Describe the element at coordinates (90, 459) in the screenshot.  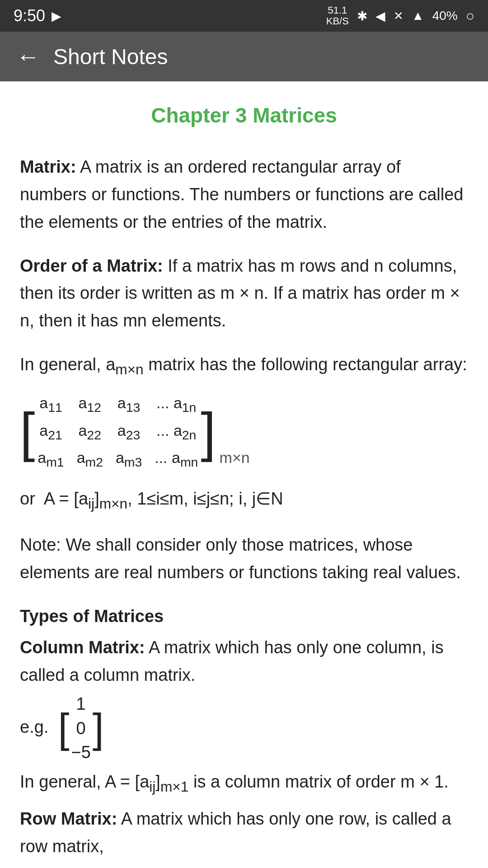
I see `cell-m2: am2` at that location.